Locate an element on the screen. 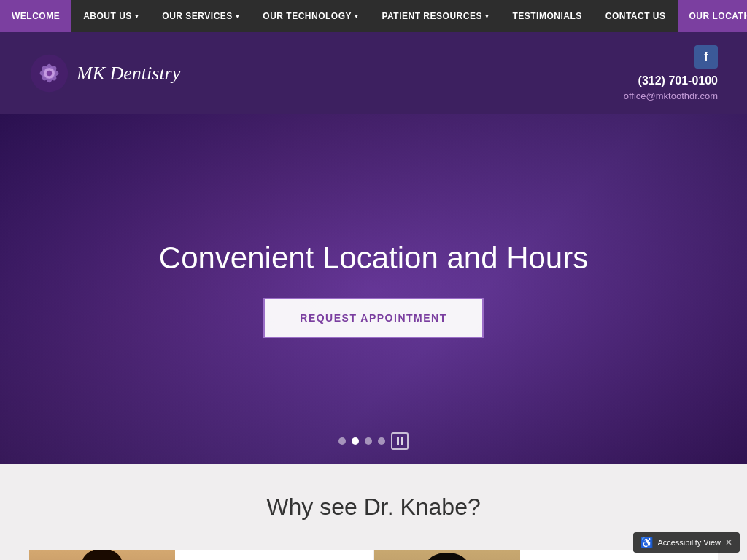 The image size is (747, 560). nav-item-our-technology: OUR TECHNOLOGY ▾ is located at coordinates (311, 16).